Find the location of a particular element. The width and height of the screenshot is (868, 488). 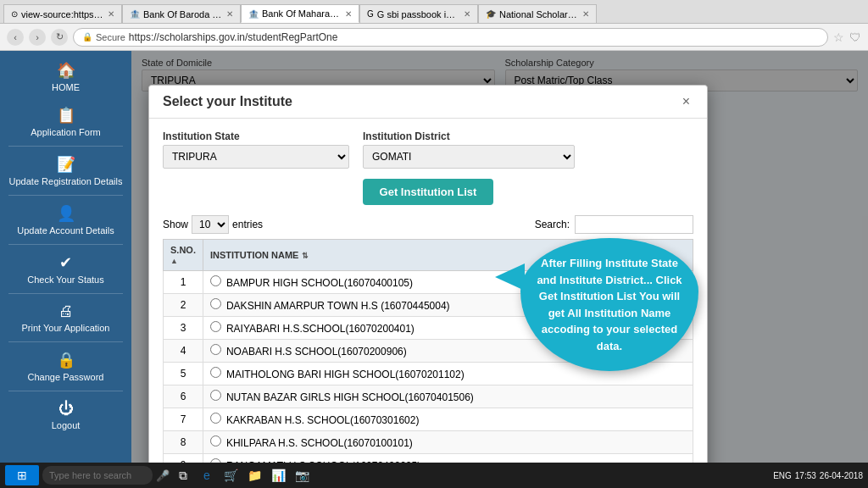

close-tab-5: ✕ is located at coordinates (586, 14).